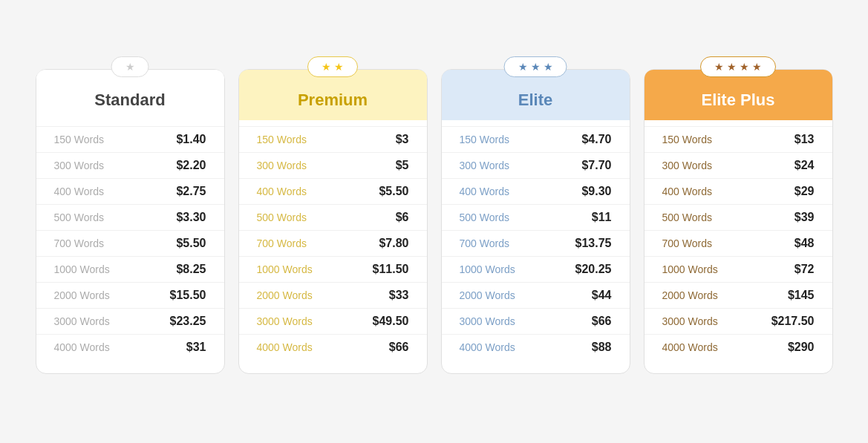 This screenshot has height=443, width=868. Describe the element at coordinates (333, 269) in the screenshot. I see `table-row: 1000 Words$11.50` at that location.